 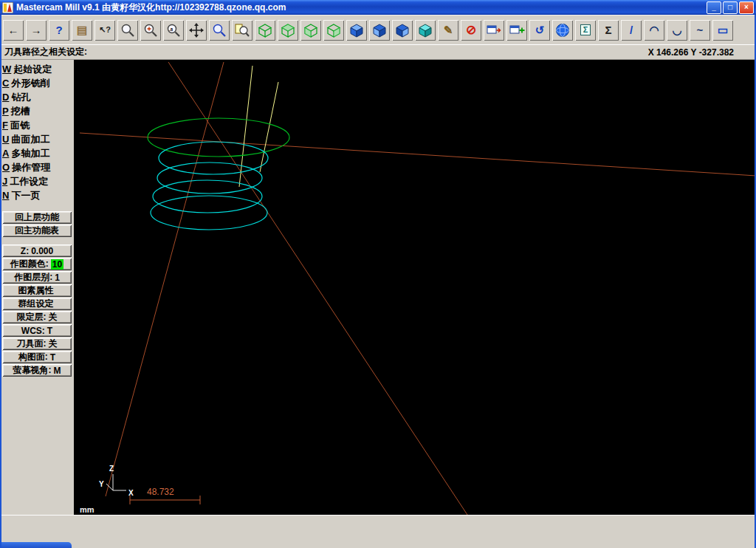 I want to click on draw-color-button: 作图颜色:10, so click(x=37, y=264).